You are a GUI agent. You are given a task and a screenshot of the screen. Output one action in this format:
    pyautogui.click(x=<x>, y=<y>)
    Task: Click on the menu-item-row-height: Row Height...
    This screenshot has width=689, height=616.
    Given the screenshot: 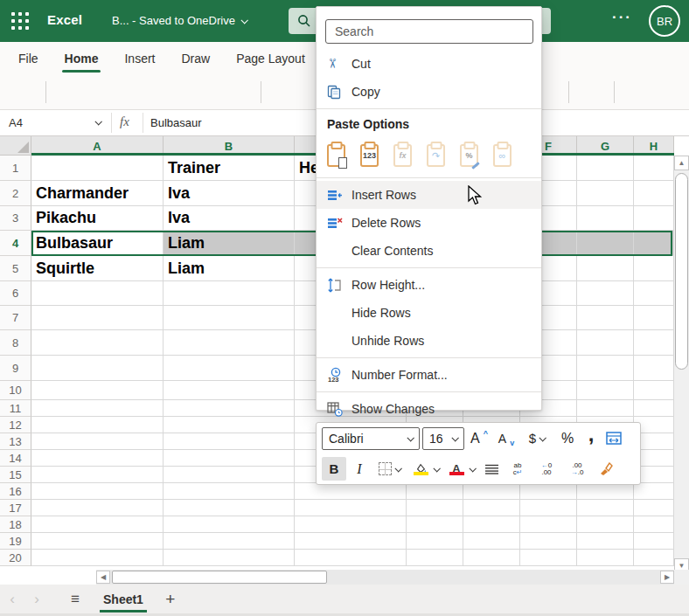 What is the action you would take?
    pyautogui.click(x=428, y=285)
    